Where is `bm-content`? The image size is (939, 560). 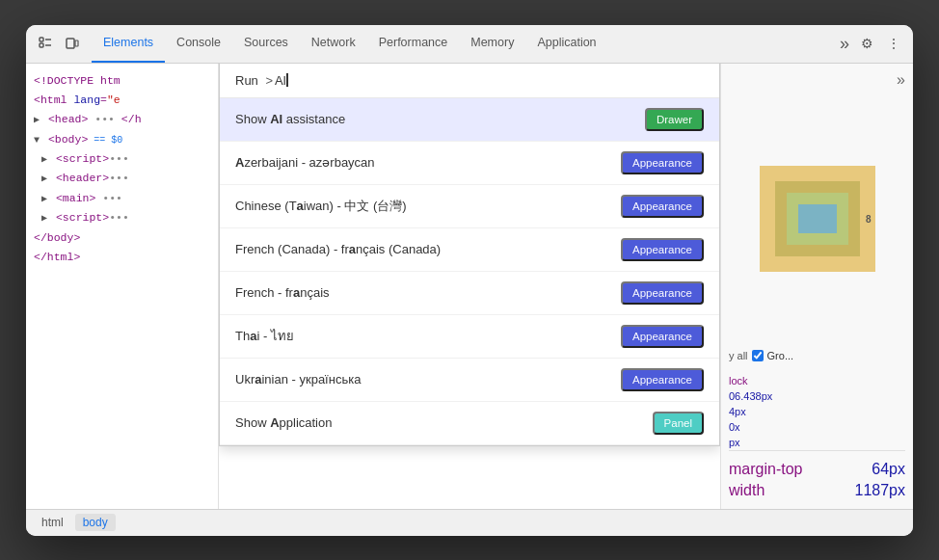 bm-content is located at coordinates (818, 219).